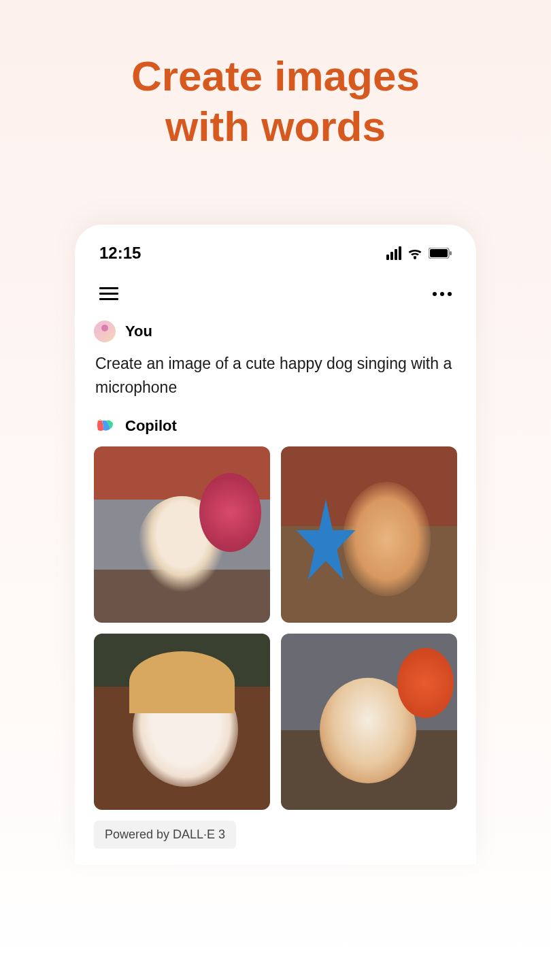 This screenshot has height=980, width=551. Describe the element at coordinates (276, 359) in the screenshot. I see `user-message: You Create an image of a cute happy dog …` at that location.